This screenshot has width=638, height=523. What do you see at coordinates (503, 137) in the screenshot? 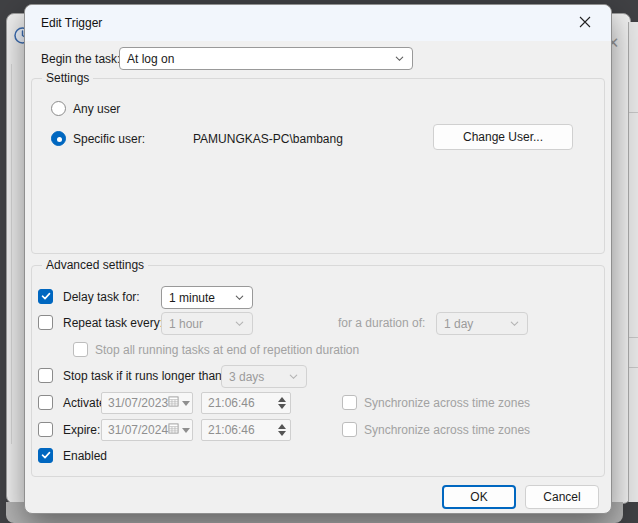
I see `change-user-button: Change User...` at bounding box center [503, 137].